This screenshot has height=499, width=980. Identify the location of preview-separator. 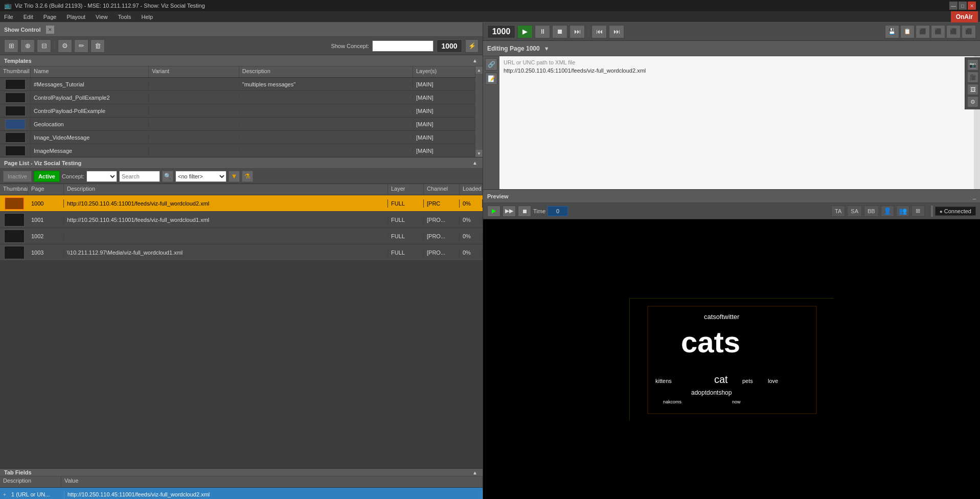
(932, 211).